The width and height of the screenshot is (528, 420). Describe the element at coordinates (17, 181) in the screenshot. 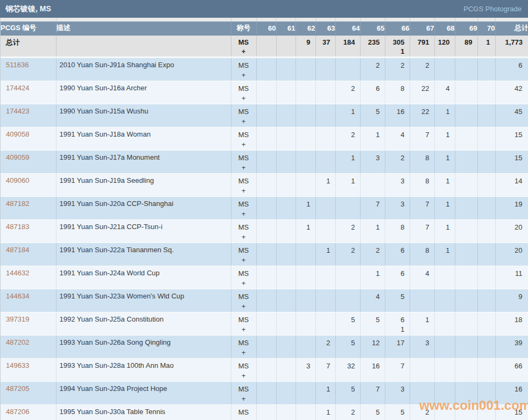

I see `pcgs-number-link: 409060` at that location.